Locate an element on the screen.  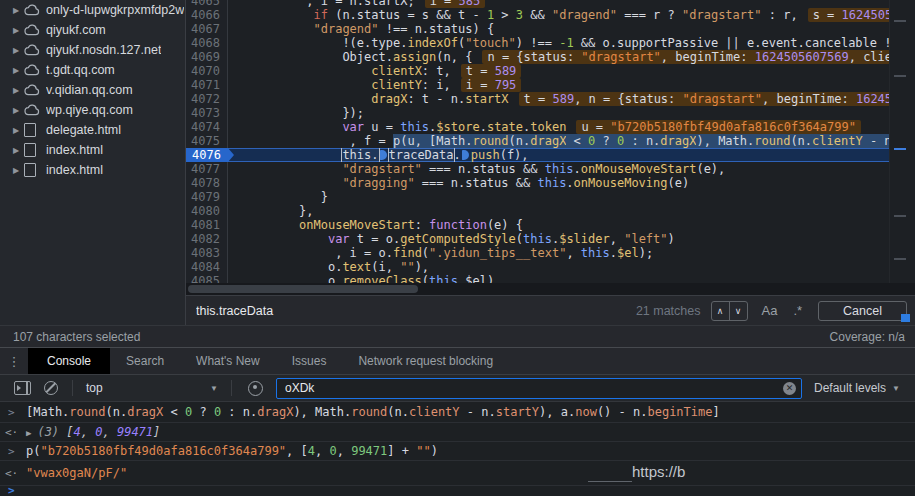
next-match-button: ∨ is located at coordinates (738, 311).